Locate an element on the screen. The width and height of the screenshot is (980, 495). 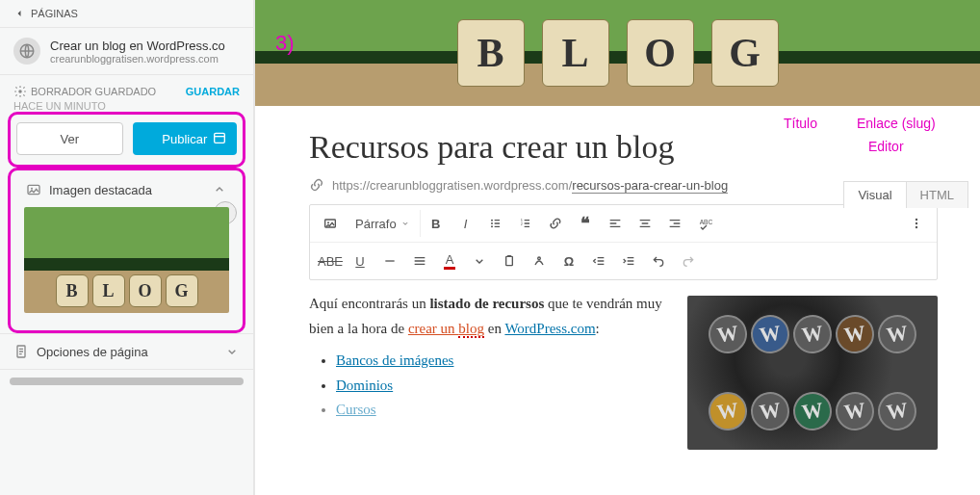
tab-visual: Visual is located at coordinates (875, 195).